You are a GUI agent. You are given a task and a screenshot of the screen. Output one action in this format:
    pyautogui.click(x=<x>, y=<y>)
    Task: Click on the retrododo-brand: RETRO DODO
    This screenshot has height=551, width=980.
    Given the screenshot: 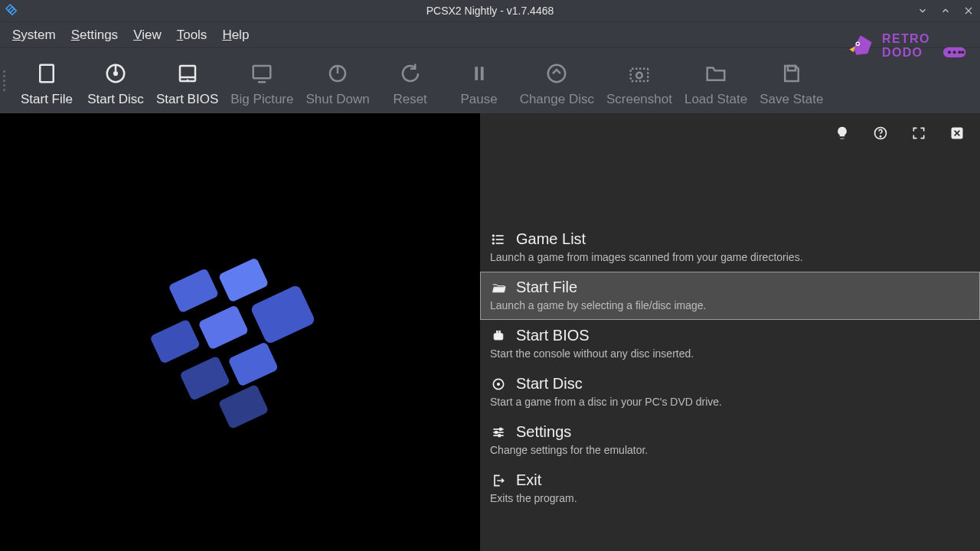 What is the action you would take?
    pyautogui.click(x=909, y=45)
    